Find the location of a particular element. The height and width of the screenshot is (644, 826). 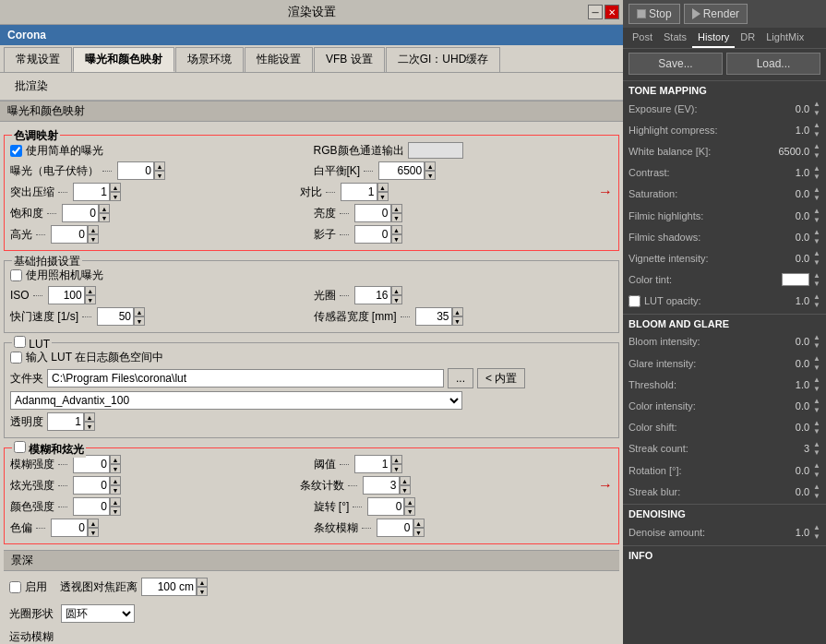

ap-up: ▲ is located at coordinates (397, 291).